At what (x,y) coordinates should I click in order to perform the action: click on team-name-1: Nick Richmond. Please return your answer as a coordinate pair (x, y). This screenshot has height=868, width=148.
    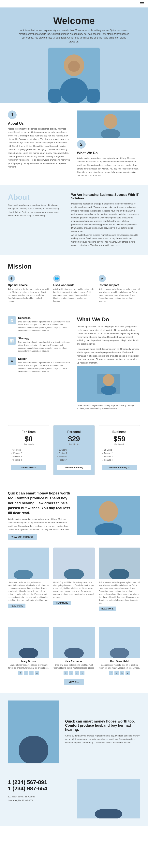
    Looking at the image, I should click on (74, 661).